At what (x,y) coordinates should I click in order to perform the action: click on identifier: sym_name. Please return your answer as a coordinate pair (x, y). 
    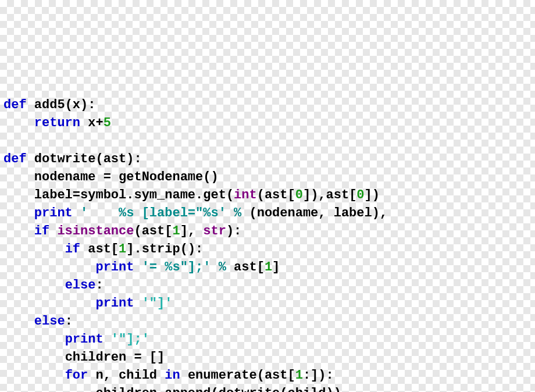
    Looking at the image, I should click on (165, 195).